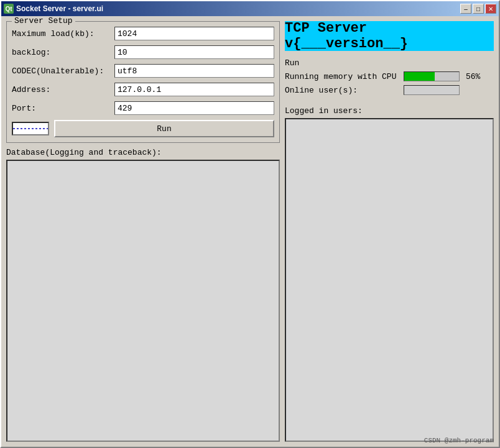 Image resolution: width=500 pixels, height=448 pixels. What do you see at coordinates (389, 78) in the screenshot?
I see `run-section: Run Running memory with CPU 56% Online u…` at bounding box center [389, 78].